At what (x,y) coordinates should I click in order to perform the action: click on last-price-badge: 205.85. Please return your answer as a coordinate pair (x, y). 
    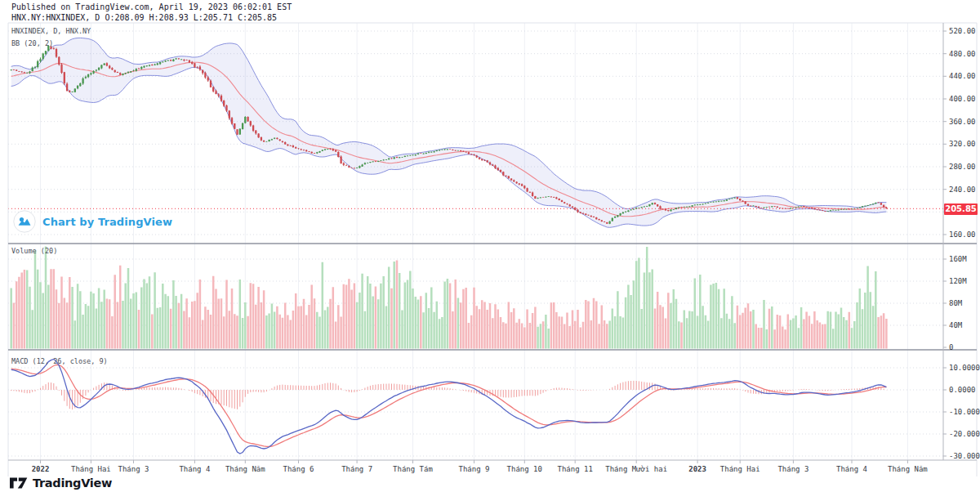
    Looking at the image, I should click on (960, 209).